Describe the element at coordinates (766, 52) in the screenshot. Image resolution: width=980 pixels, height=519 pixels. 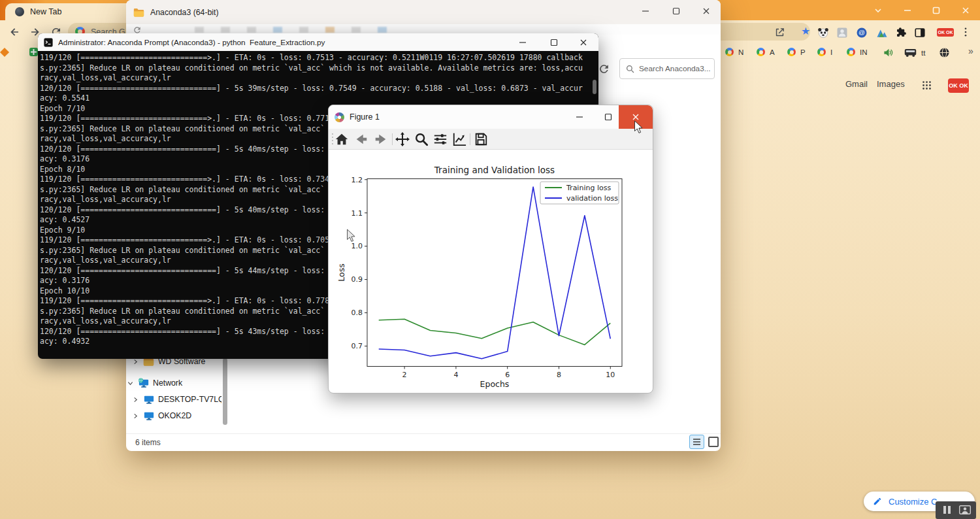
I see `bookmark-item: A` at that location.